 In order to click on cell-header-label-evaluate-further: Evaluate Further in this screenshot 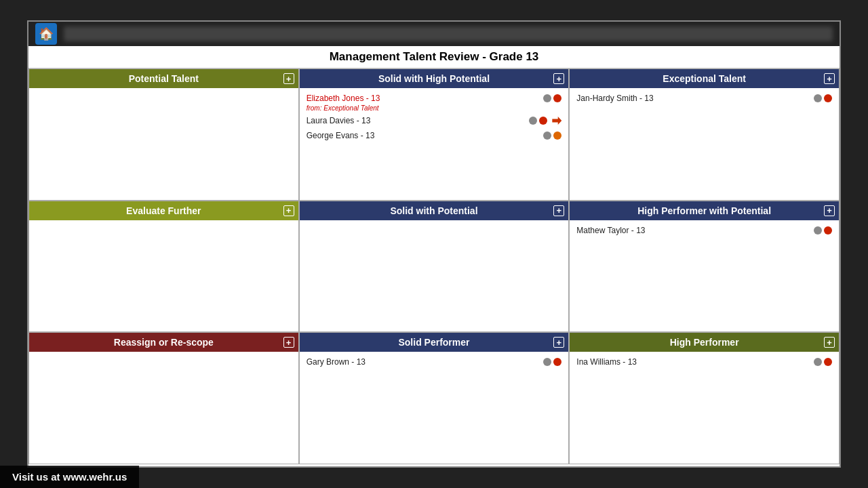, I will do `click(163, 211)`.